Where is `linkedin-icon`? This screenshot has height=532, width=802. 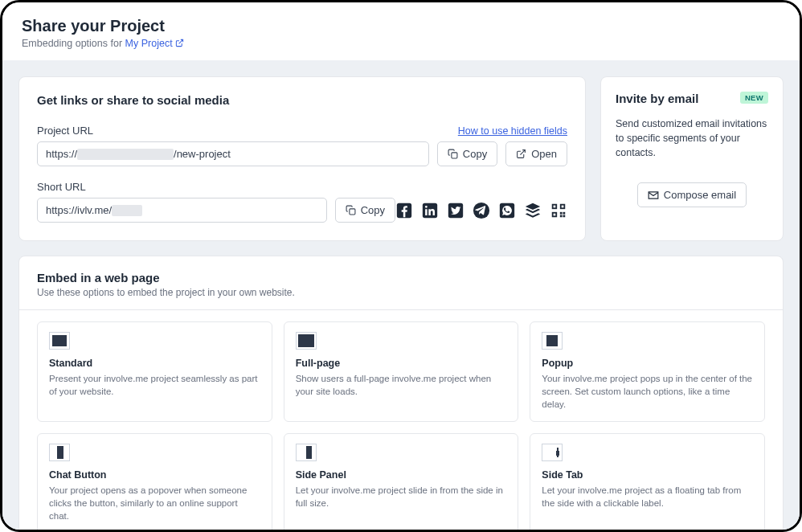
linkedin-icon is located at coordinates (430, 211).